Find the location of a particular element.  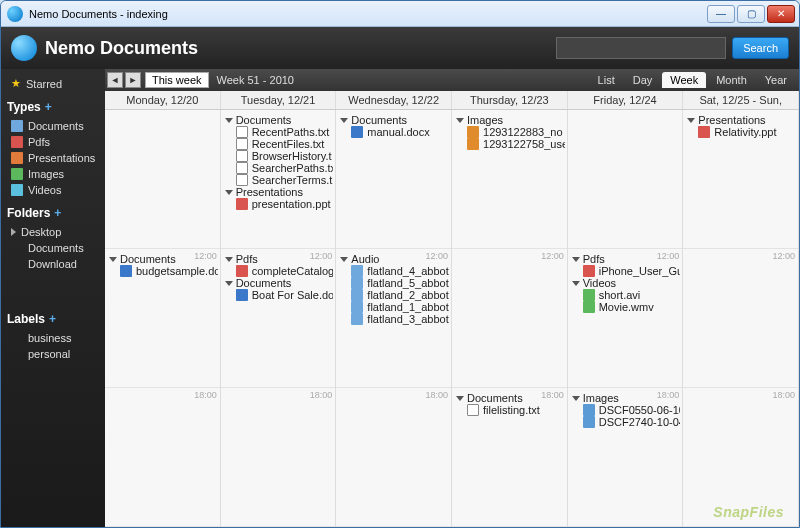

time-slot: Images1293122883_no1293122758_use is located at coordinates (510, 180).